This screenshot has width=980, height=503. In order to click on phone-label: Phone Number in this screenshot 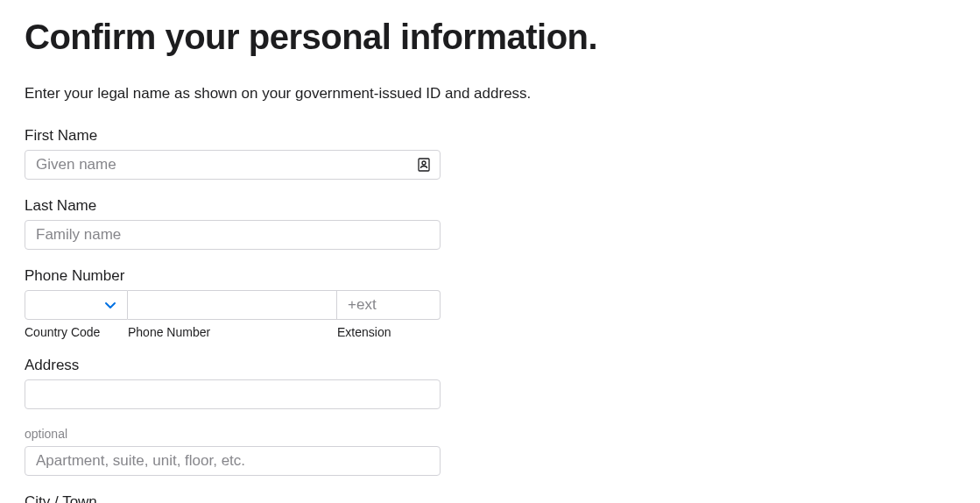, I will do `click(233, 276)`.